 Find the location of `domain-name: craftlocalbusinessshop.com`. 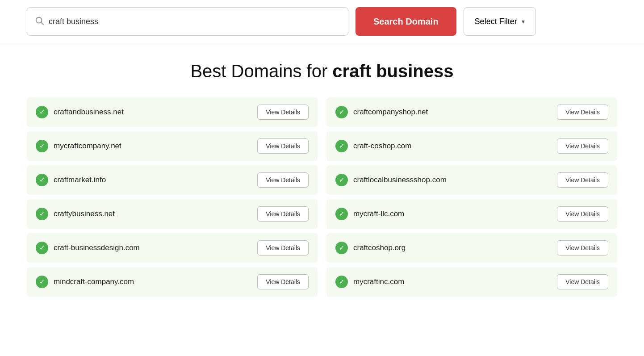

domain-name: craftlocalbusinessshop.com is located at coordinates (400, 180).